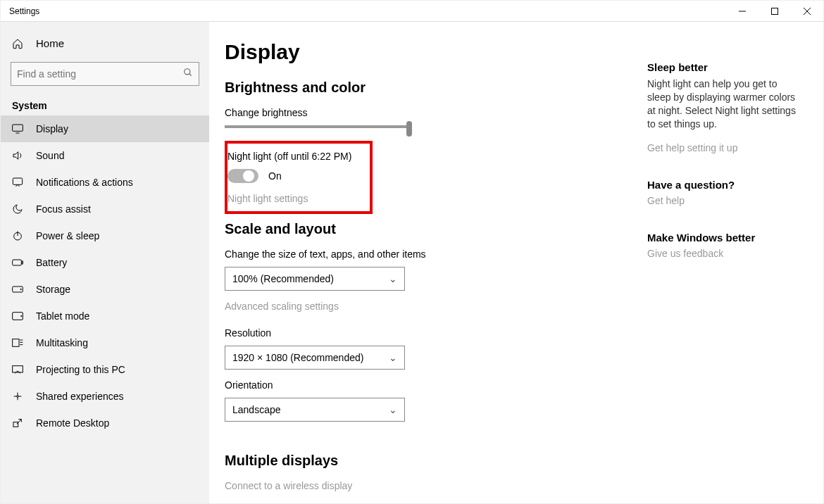 The height and width of the screenshot is (504, 824). Describe the element at coordinates (105, 289) in the screenshot. I see `sidebar-item-storage: Storage` at that location.